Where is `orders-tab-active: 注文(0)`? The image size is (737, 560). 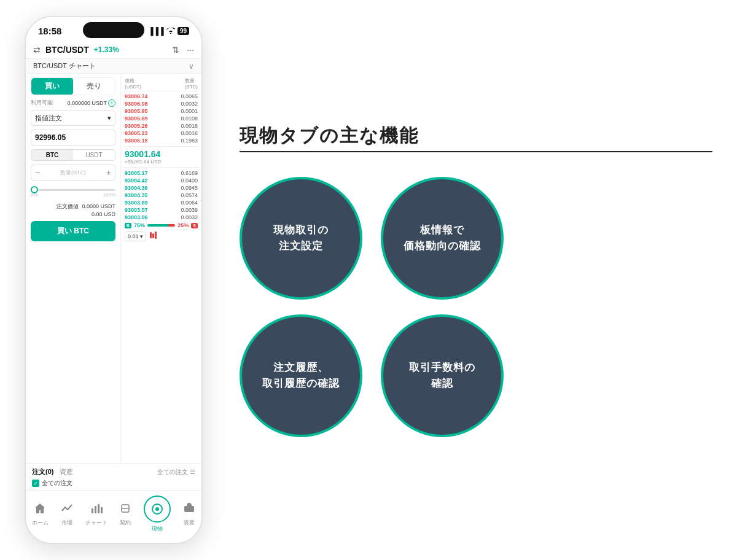
orders-tab-active: 注文(0) is located at coordinates (43, 472).